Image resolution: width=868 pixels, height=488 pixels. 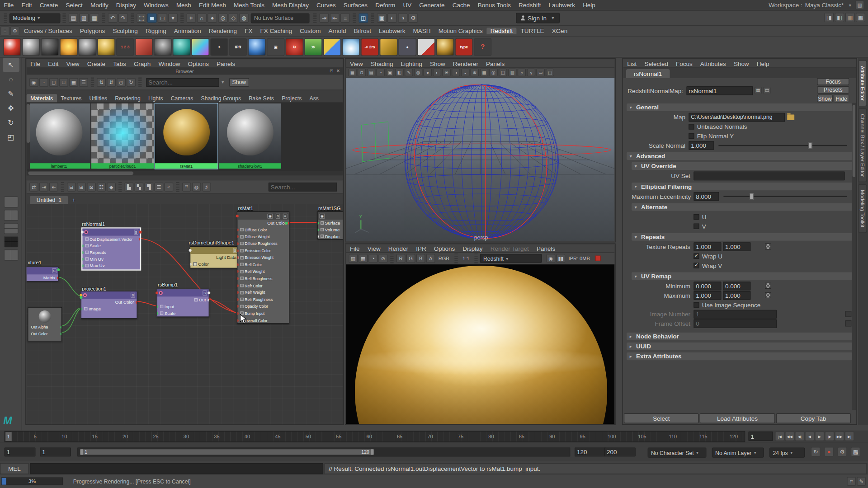 What do you see at coordinates (740, 356) in the screenshot?
I see `section-extra-attributes: Extra Attributes` at bounding box center [740, 356].